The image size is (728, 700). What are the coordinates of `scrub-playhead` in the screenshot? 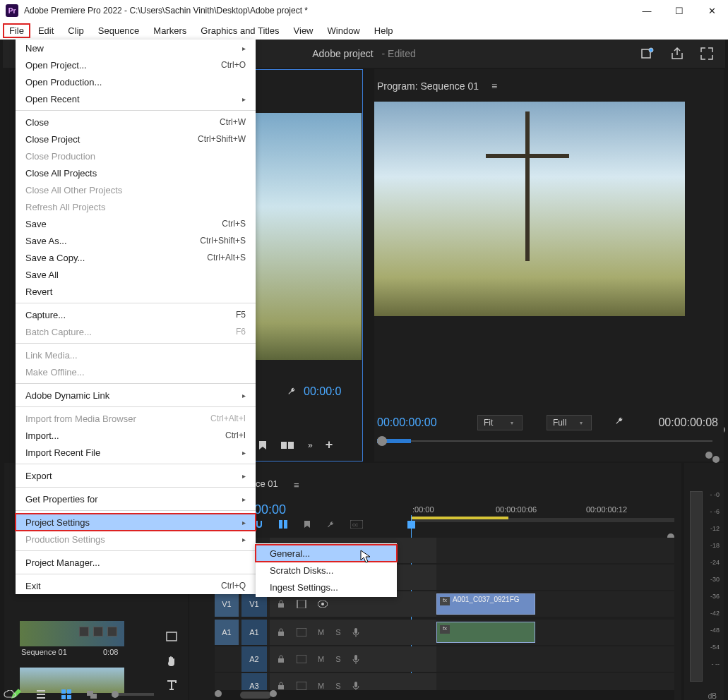 It's located at (382, 441).